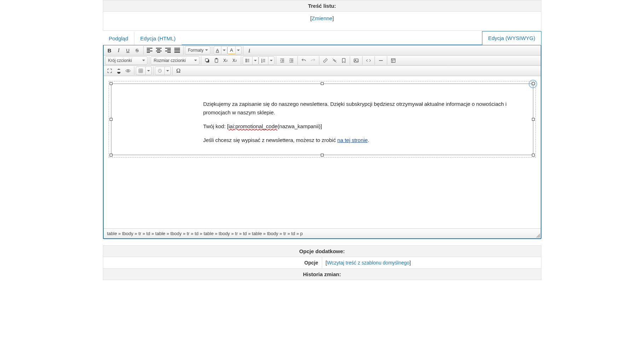  Describe the element at coordinates (511, 38) in the screenshot. I see `tab-edit-wysiwyg: Edycja (WYSIWYG)` at that location.